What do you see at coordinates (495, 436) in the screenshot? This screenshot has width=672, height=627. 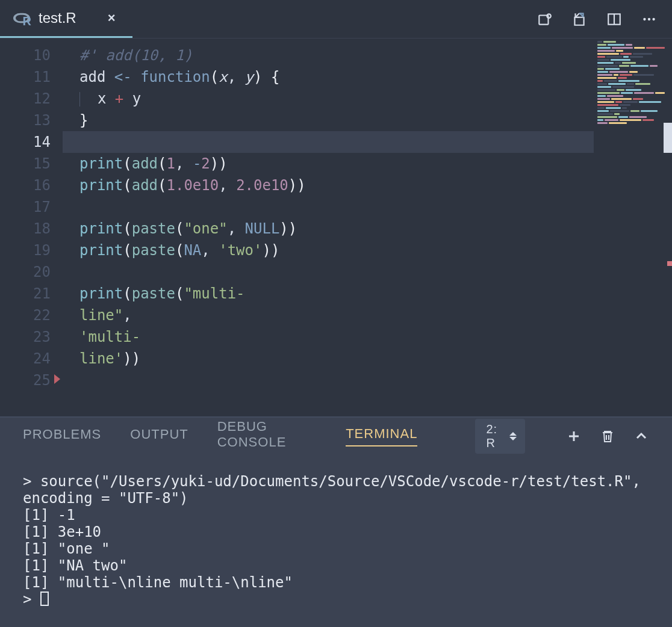 I see `terminal-selector-label: 2: R` at bounding box center [495, 436].